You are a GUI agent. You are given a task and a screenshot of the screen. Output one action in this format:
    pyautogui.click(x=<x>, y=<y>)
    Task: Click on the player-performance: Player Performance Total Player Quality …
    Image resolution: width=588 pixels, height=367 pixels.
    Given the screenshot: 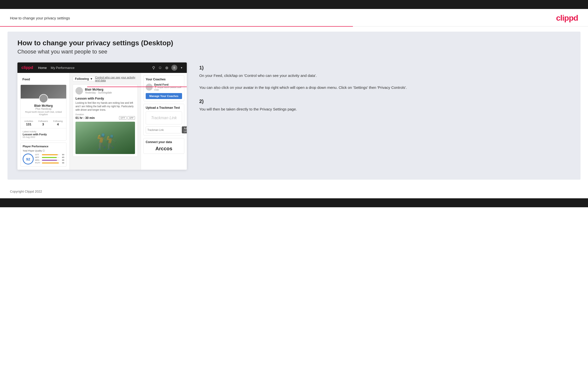 What is the action you would take?
    pyautogui.click(x=43, y=155)
    